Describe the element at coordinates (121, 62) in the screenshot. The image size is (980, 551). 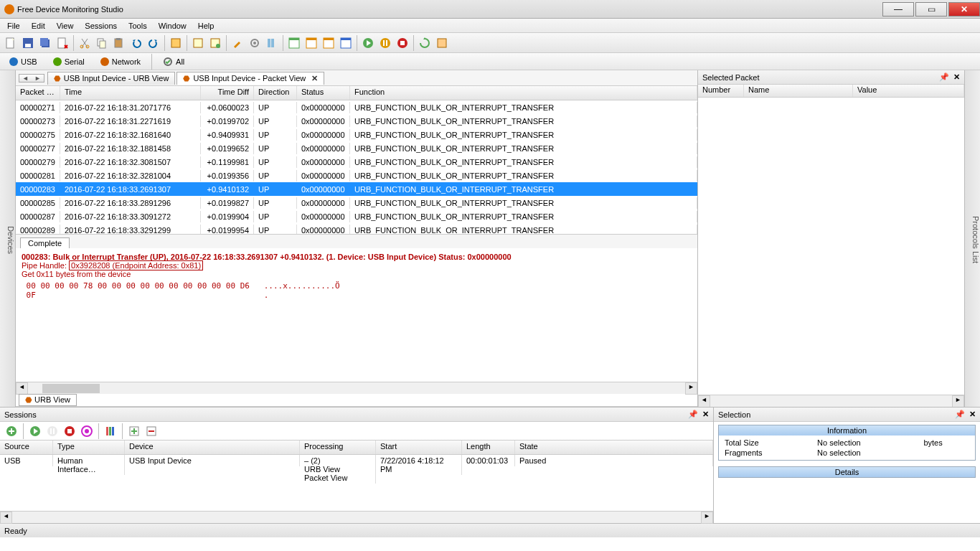
I see `filter-network: Network` at that location.